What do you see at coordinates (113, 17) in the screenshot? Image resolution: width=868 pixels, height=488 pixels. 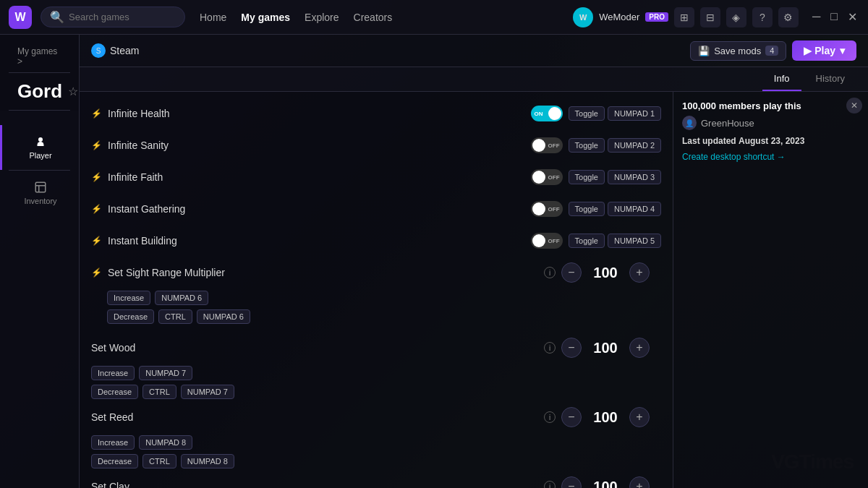 I see `search-bar: 🔍` at bounding box center [113, 17].